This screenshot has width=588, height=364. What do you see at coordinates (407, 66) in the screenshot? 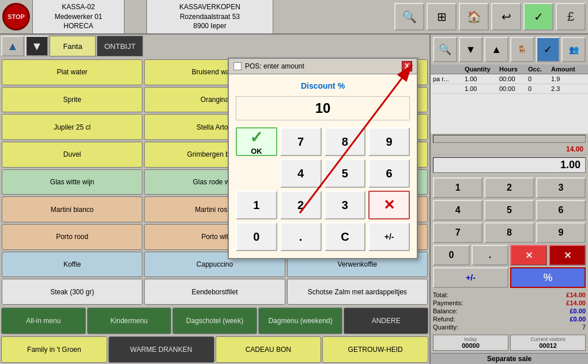
I see `modal-close-button: X` at bounding box center [407, 66].